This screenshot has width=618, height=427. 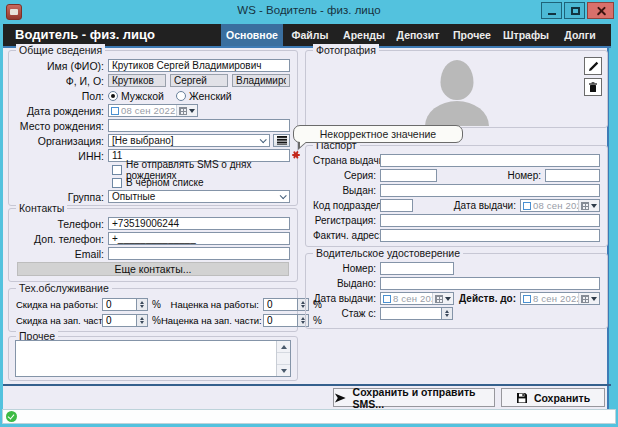 I want to click on other-notes-textarea, so click(x=146, y=358).